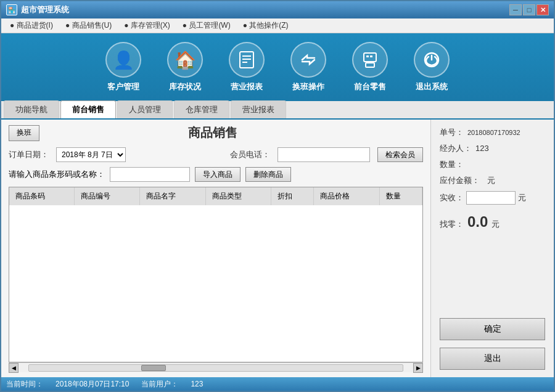  What do you see at coordinates (31, 26) in the screenshot?
I see `menu-goods-in: ● 商品进货(I)` at bounding box center [31, 26].